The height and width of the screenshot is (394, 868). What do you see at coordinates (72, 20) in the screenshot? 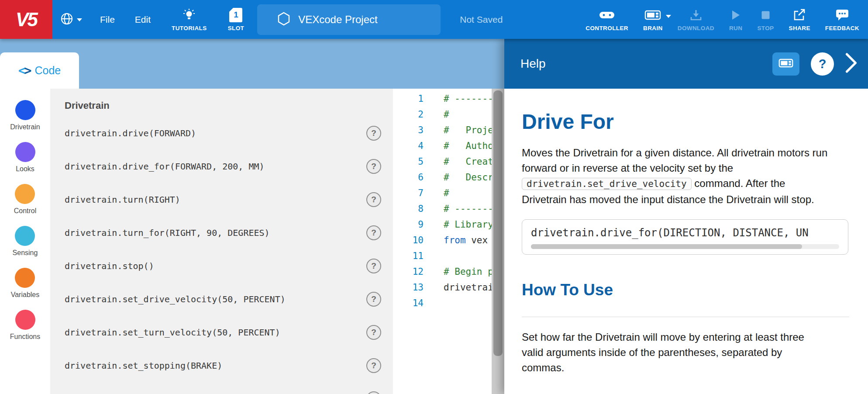
I see `language-menu` at bounding box center [72, 20].